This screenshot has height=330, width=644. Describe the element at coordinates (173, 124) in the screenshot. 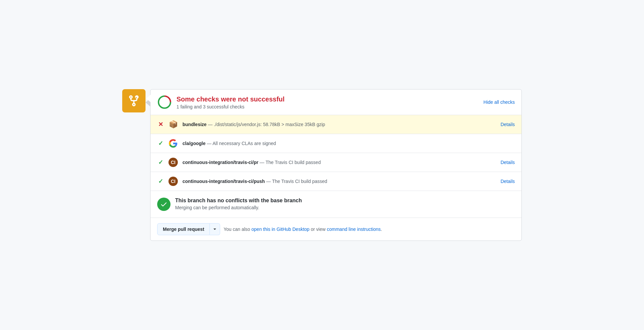

I see `bundlesize-icon: 📦` at that location.